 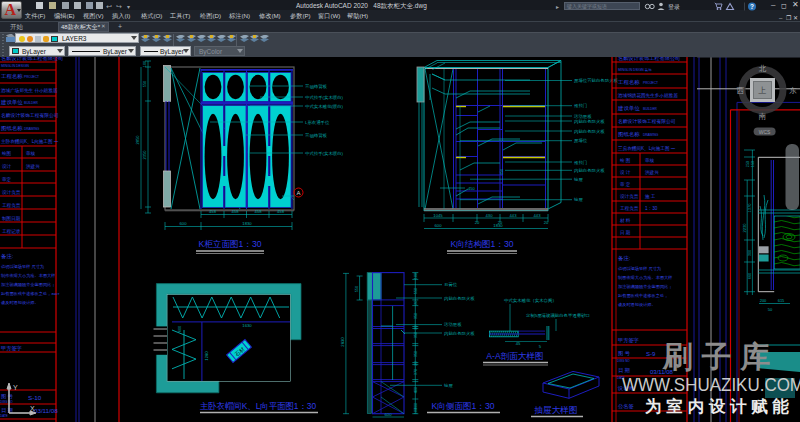 I want to click on svg-text: 430, so click(x=490, y=216).